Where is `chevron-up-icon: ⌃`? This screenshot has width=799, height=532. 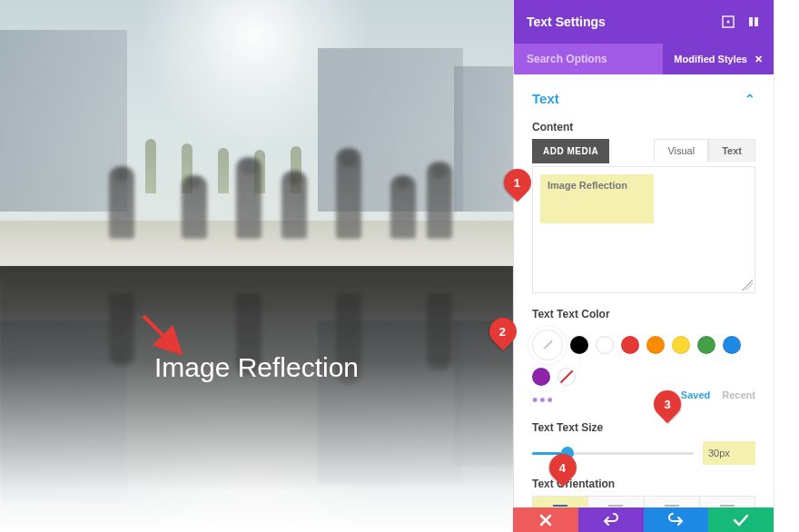
chevron-up-icon: ⌃ is located at coordinates (750, 99).